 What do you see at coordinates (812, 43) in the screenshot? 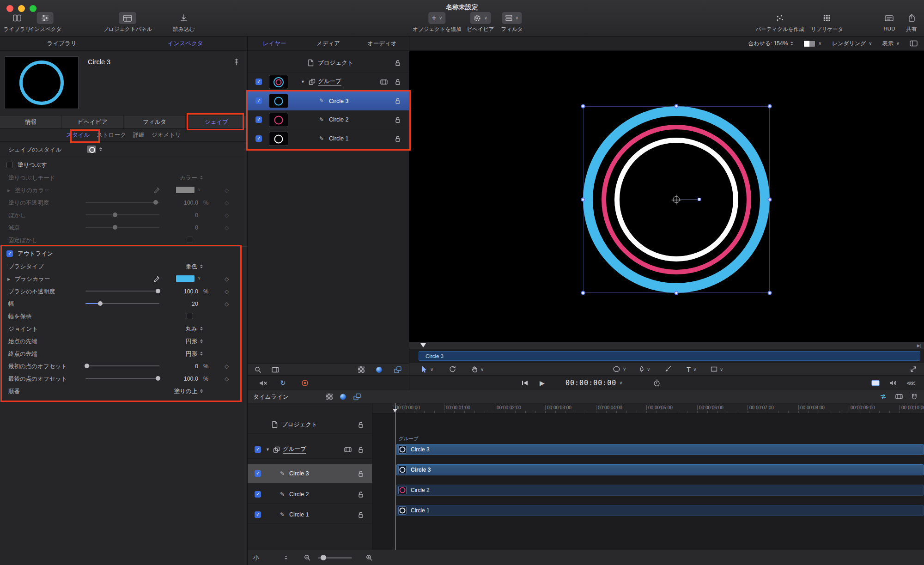
I see `channels-popup: ∨` at bounding box center [812, 43].